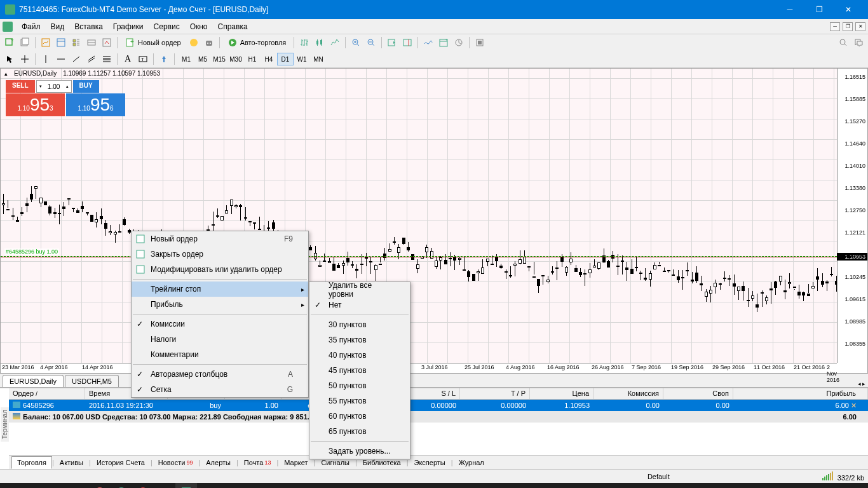  I want to click on chart-tab: USDCHF,M5, so click(92, 381).